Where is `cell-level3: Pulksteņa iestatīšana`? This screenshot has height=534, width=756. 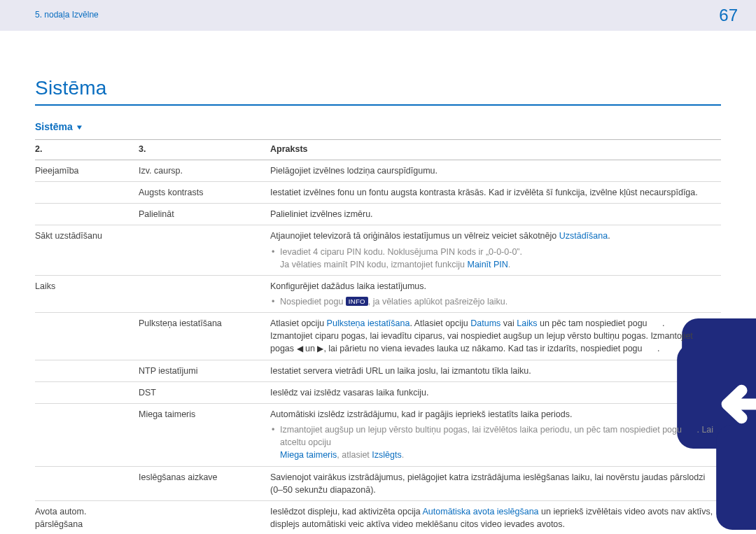
cell-level3: Pulksteņa iestatīšana is located at coordinates (204, 337).